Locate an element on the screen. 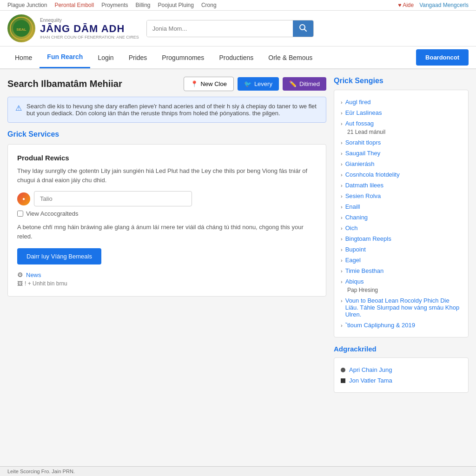 The width and height of the screenshot is (476, 476). card-body-text-2: A betone chfí mng háin bráwing alie glan… is located at coordinates (167, 231).